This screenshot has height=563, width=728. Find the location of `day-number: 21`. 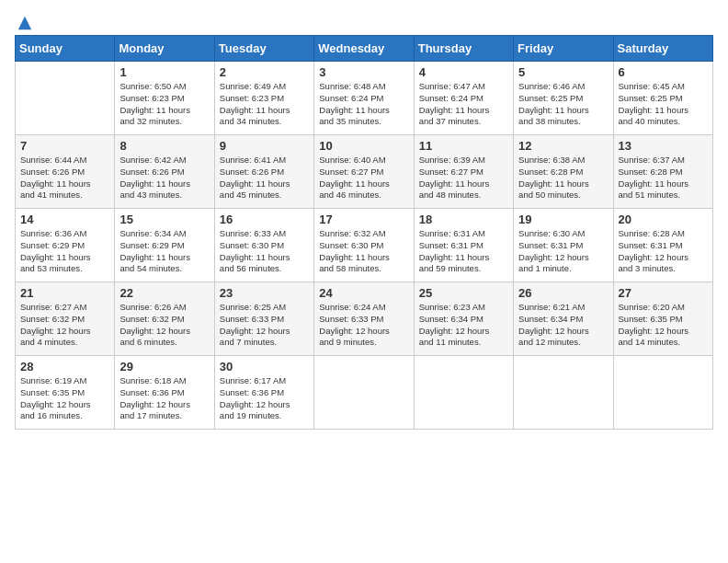

day-number: 21 is located at coordinates (64, 293).